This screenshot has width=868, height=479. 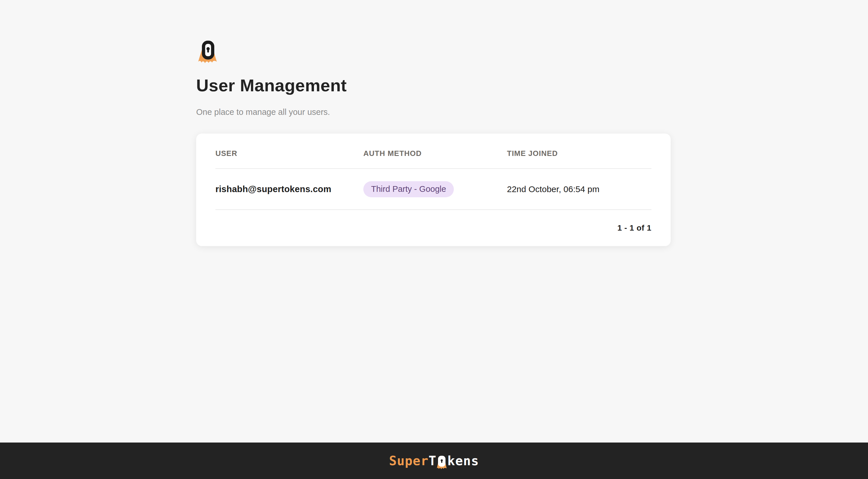 I want to click on brand-text-t: T, so click(x=433, y=461).